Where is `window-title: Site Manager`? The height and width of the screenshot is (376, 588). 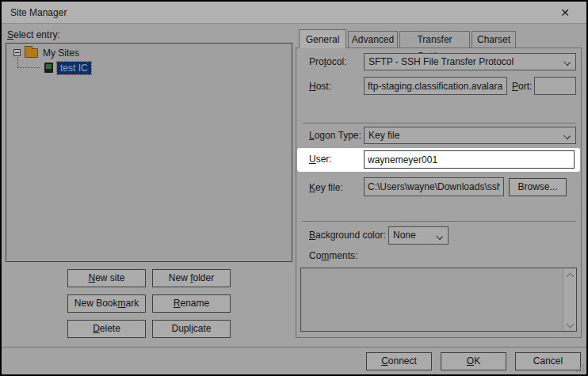
window-title: Site Manager is located at coordinates (38, 13).